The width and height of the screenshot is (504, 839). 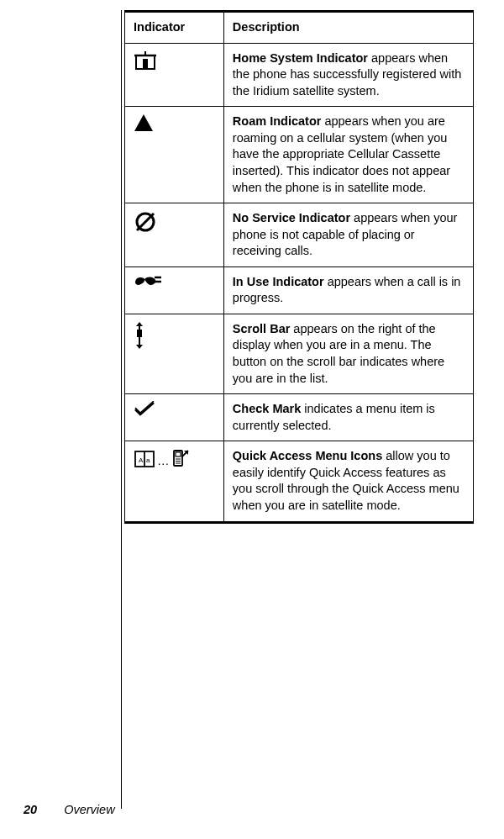 What do you see at coordinates (277, 121) in the screenshot?
I see `desc-bold: Roam Indicator` at bounding box center [277, 121].